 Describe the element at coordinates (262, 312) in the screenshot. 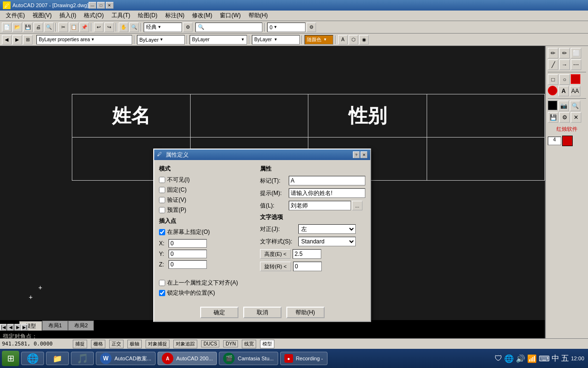

I see `cancel-button: 取消` at that location.